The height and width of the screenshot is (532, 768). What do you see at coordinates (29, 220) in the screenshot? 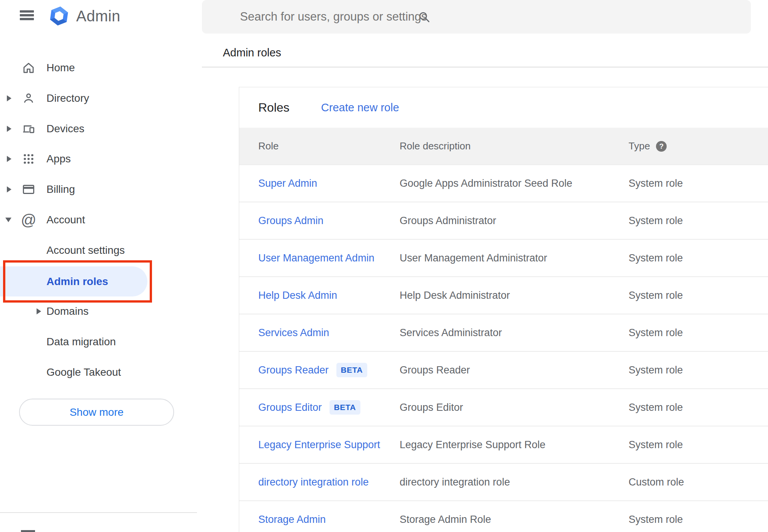
I see `at-sign-icon: @` at bounding box center [29, 220].